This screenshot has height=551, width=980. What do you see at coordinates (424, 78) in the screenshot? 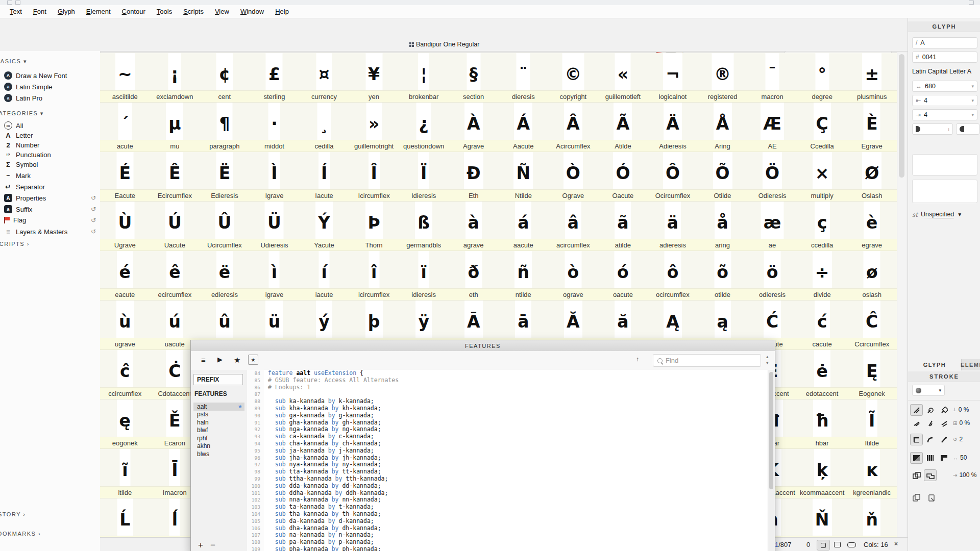
I see `glyph-cell-brokenbar: ¦brokenbar` at bounding box center [424, 78].